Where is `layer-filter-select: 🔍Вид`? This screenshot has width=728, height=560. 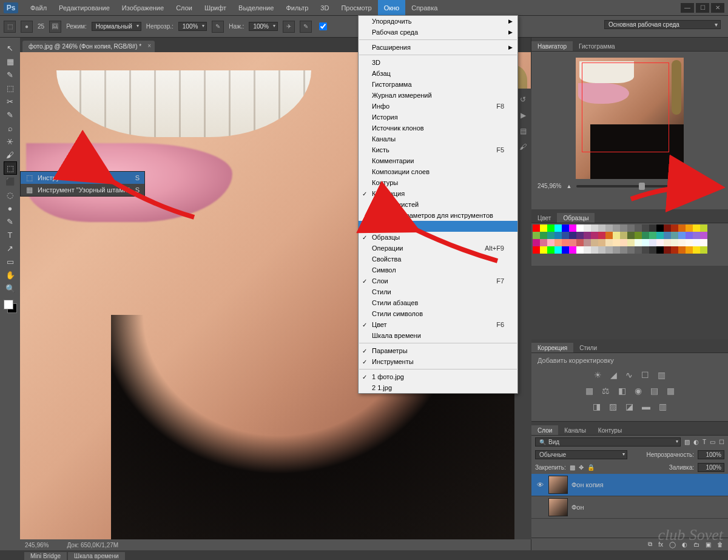 layer-filter-select: 🔍Вид is located at coordinates (608, 442).